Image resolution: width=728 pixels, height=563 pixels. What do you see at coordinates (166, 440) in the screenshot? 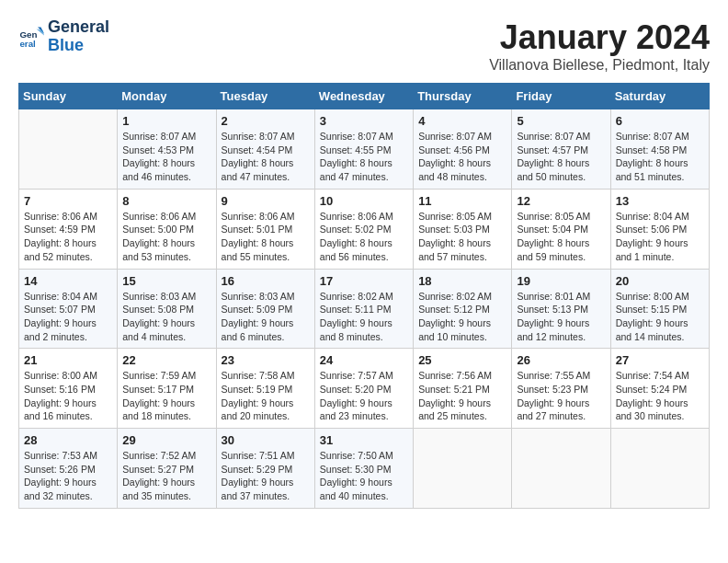
I see `day-number: 29` at bounding box center [166, 440].